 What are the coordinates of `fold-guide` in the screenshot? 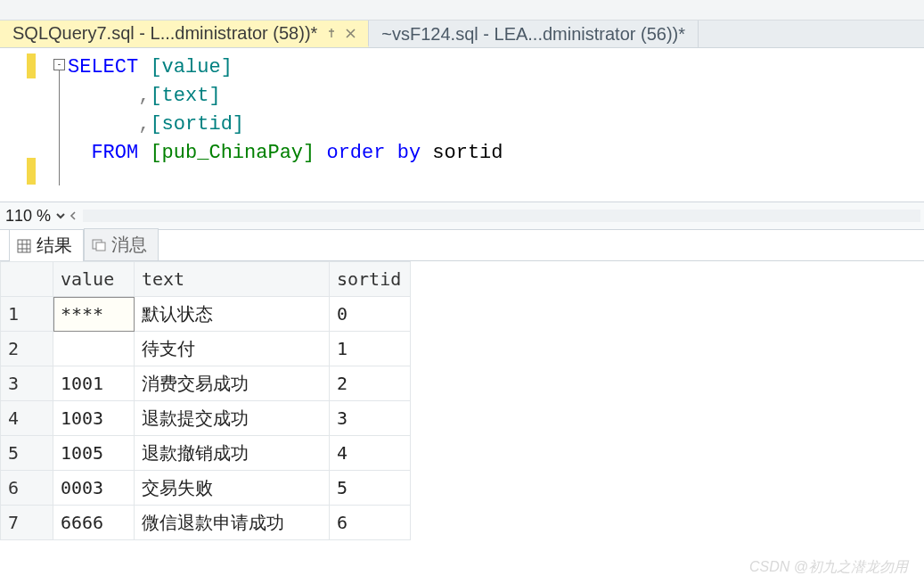 It's located at (59, 127).